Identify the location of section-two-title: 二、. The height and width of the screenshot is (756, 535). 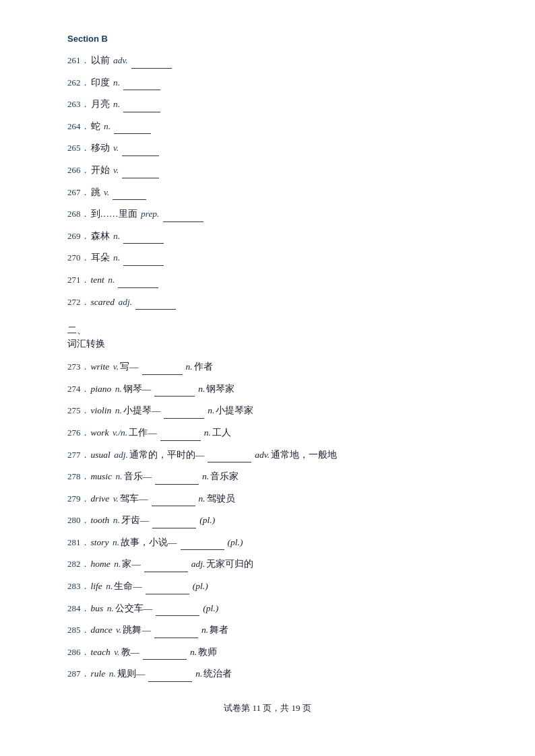
(268, 331).